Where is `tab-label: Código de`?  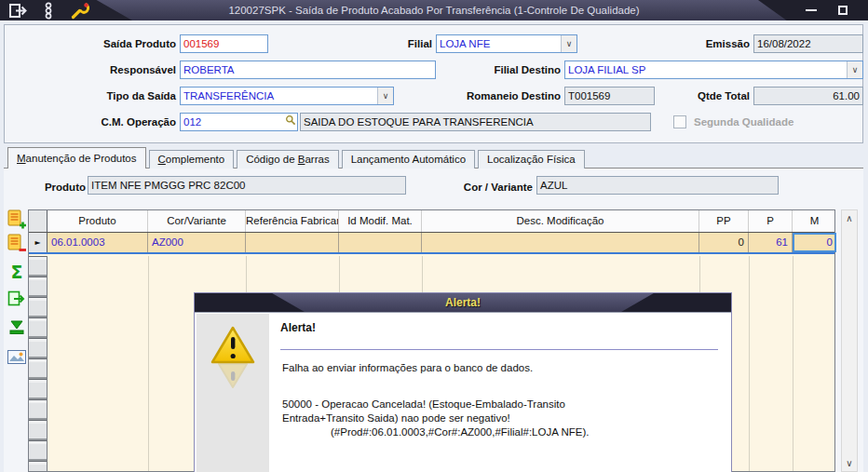
tab-label: Código de is located at coordinates (272, 159).